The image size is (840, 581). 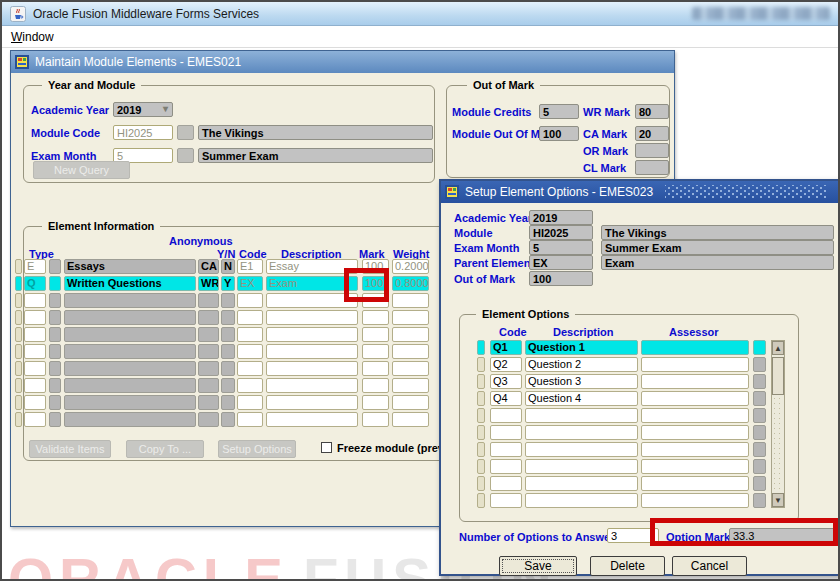 What do you see at coordinates (506, 382) in the screenshot?
I see `option-code-field: Q3` at bounding box center [506, 382].